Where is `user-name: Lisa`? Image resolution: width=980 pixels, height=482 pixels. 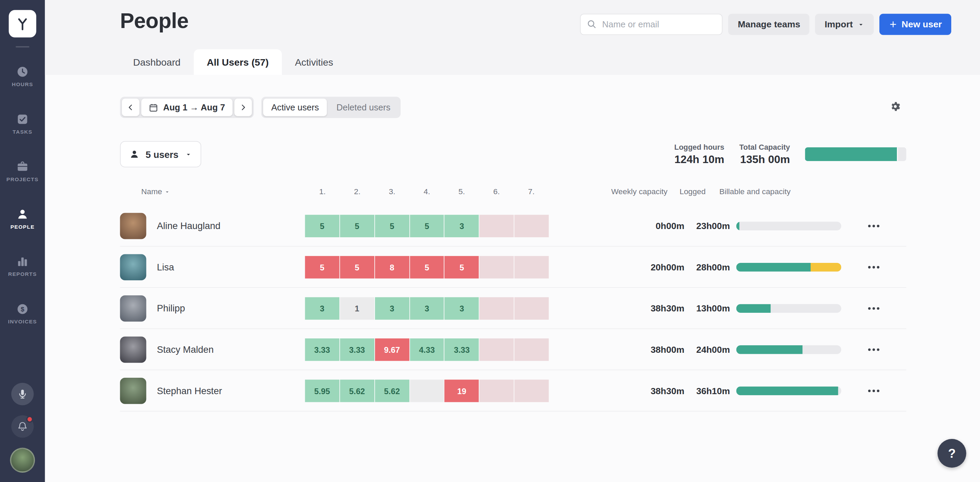
user-name: Lisa is located at coordinates (165, 267).